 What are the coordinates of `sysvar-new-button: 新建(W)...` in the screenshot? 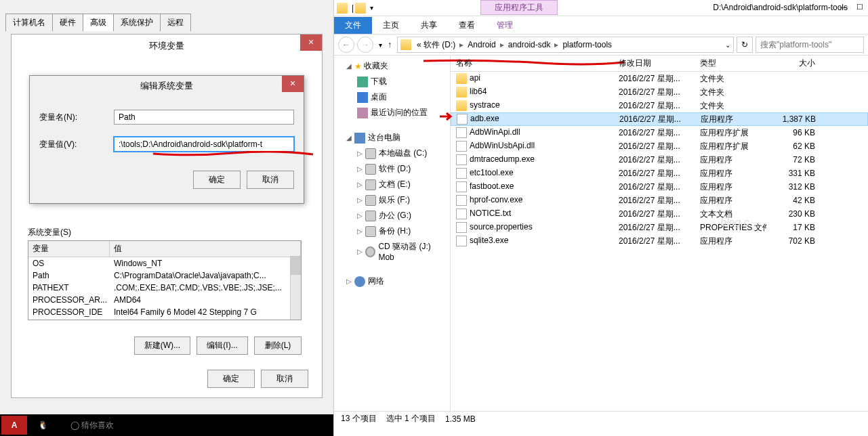 It's located at (163, 345).